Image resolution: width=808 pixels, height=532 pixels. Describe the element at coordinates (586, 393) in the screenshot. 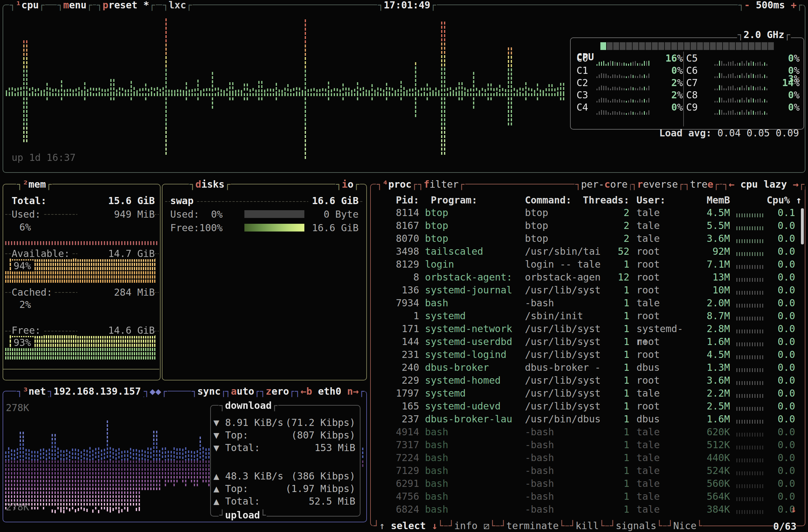

I see `proc-row-1797: 1797systemd/usr/lib/syst1tale2.2M0.0` at that location.